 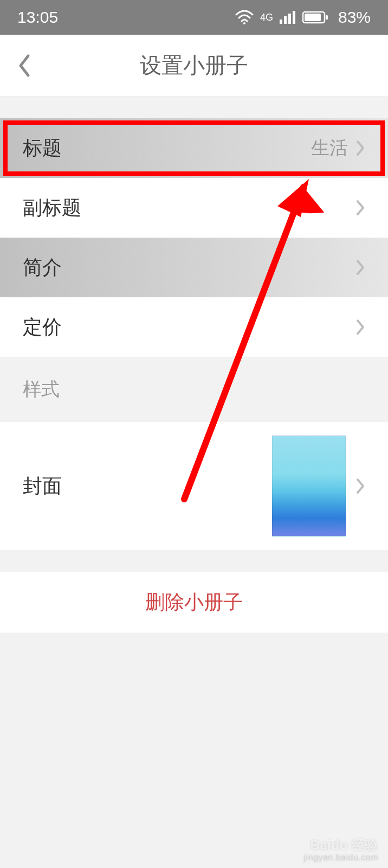 What do you see at coordinates (354, 17) in the screenshot?
I see `battery-percent: 83%` at bounding box center [354, 17].